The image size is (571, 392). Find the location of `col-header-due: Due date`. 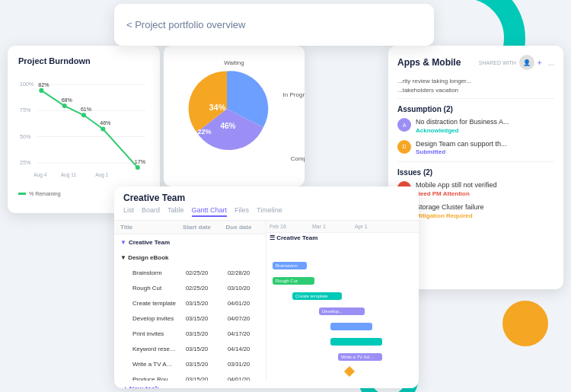

col-header-due: Due date is located at coordinates (239, 227).